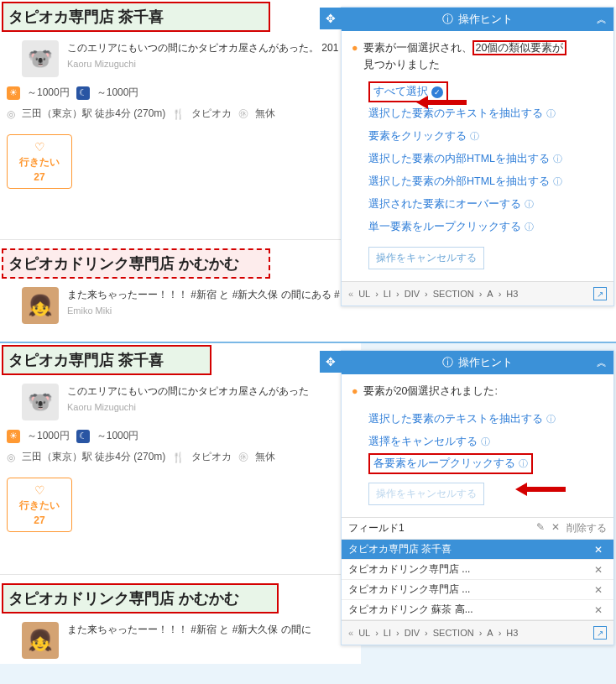 The width and height of the screenshot is (616, 684). I want to click on close-icon: ✕, so click(556, 529).